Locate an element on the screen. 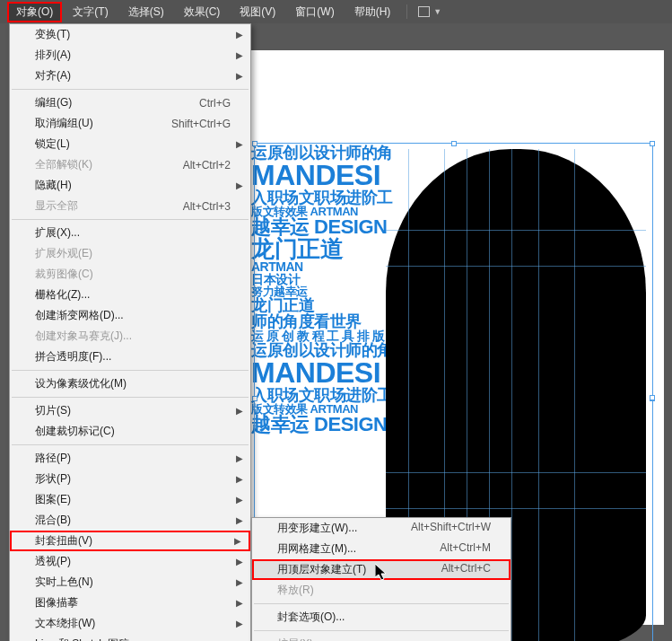  submenu-item-expand: 扩展(X) is located at coordinates (381, 637).